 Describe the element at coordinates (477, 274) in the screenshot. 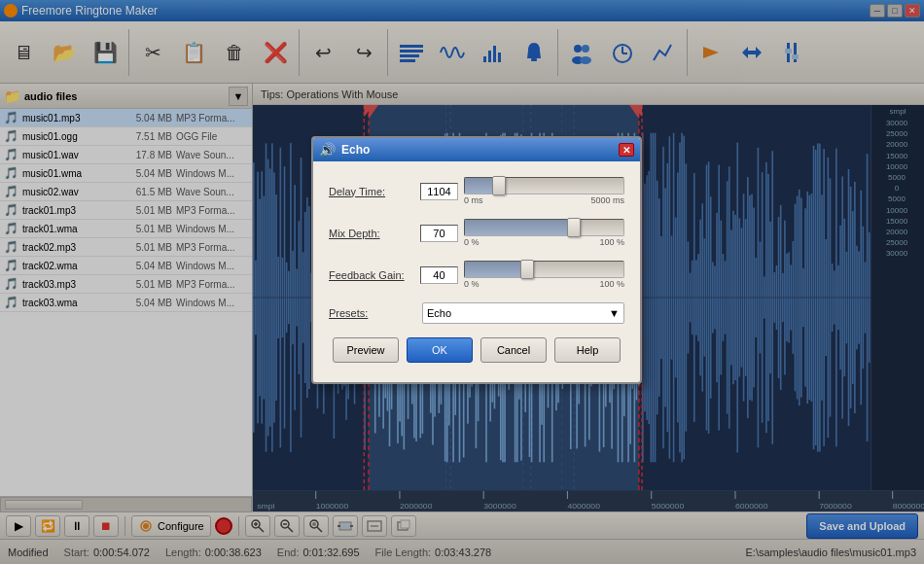

I see `param-row-2: Feedback Gain: 40 0 % 100 %` at that location.